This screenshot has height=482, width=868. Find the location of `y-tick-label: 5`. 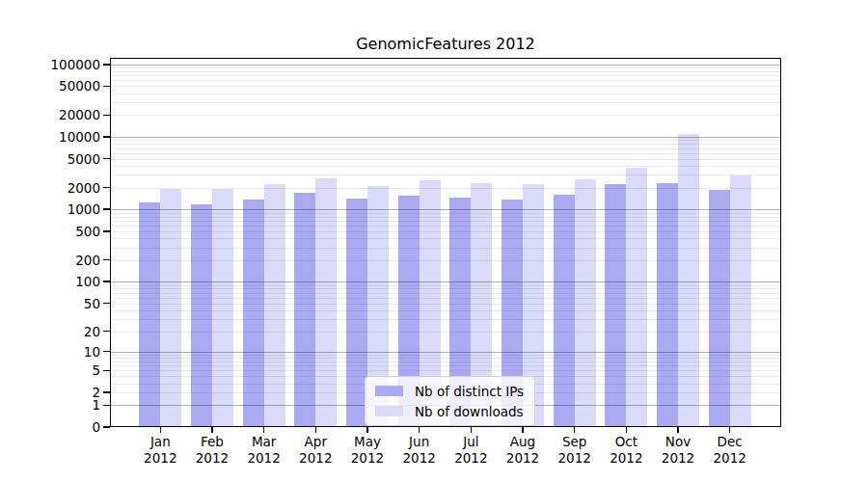

y-tick-label: 5 is located at coordinates (50, 370).